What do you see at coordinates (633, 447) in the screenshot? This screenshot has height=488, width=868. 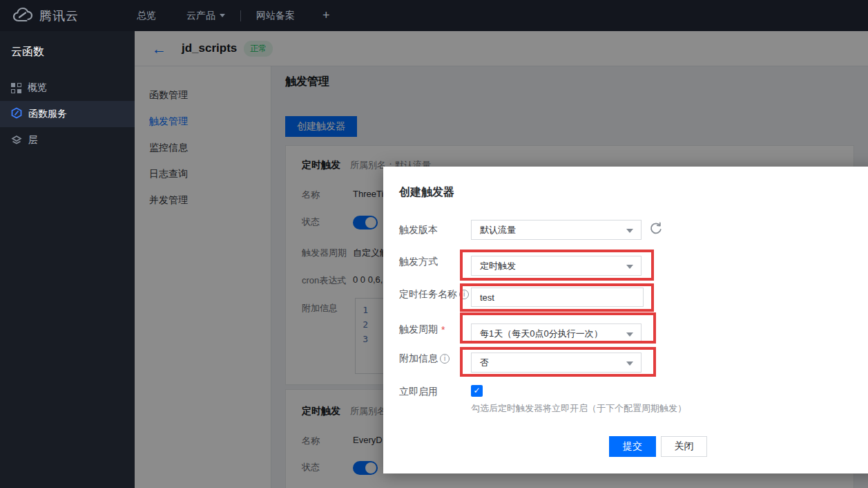 I see `submit-button: 提交` at bounding box center [633, 447].